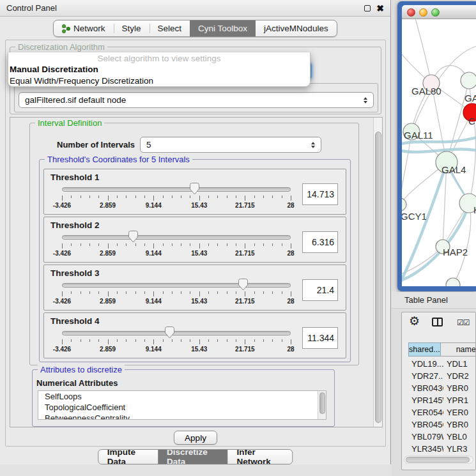 This screenshot has height=476, width=476. What do you see at coordinates (320, 338) in the screenshot?
I see `threshold-value-field: 11.344` at bounding box center [320, 338].